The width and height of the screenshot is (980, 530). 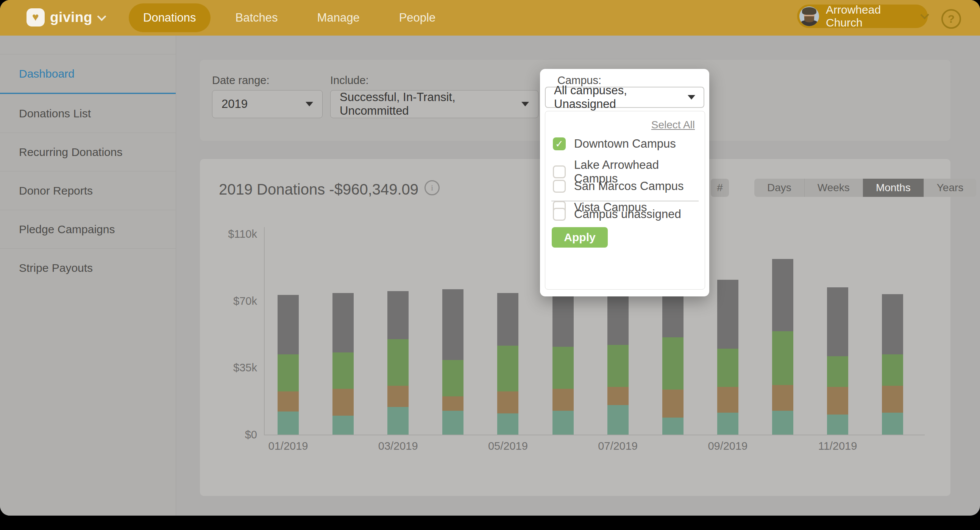 I want to click on bar-04-2019, so click(x=453, y=362).